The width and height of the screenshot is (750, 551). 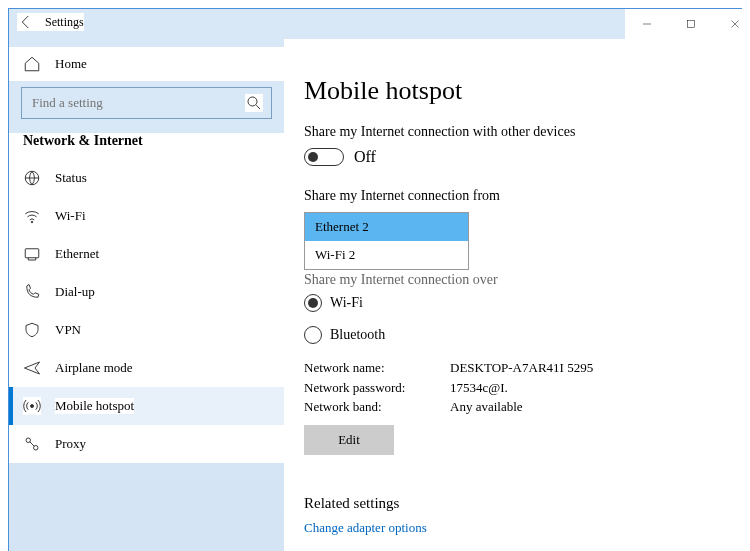 I want to click on dropdown-option: Ethernet 2, so click(x=386, y=227).